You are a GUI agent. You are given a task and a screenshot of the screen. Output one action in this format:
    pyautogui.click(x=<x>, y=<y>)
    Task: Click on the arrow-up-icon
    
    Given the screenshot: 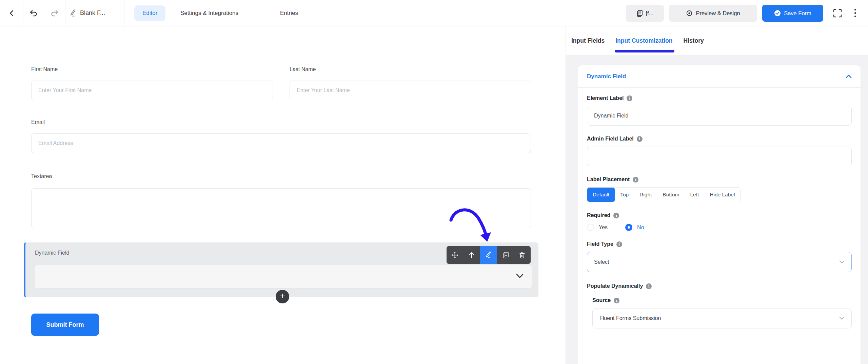 What is the action you would take?
    pyautogui.click(x=472, y=255)
    